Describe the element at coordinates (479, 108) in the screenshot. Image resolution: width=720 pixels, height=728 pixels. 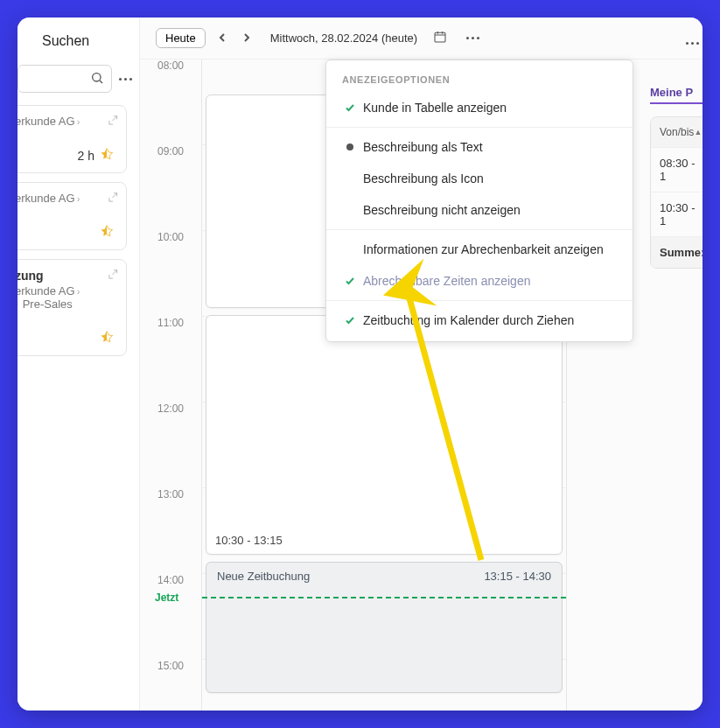
I see `menu-item: Kunde in Tabelle anzeigen` at that location.